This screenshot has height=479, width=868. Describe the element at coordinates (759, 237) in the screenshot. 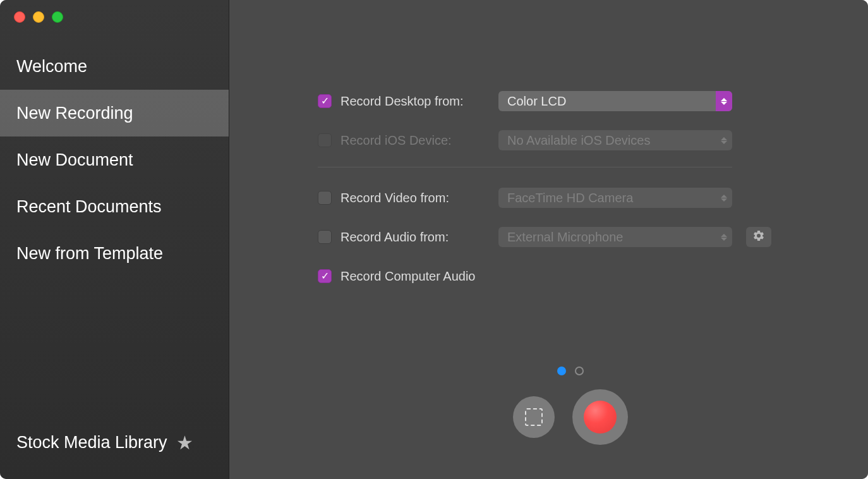

I see `audio-settings-button` at that location.